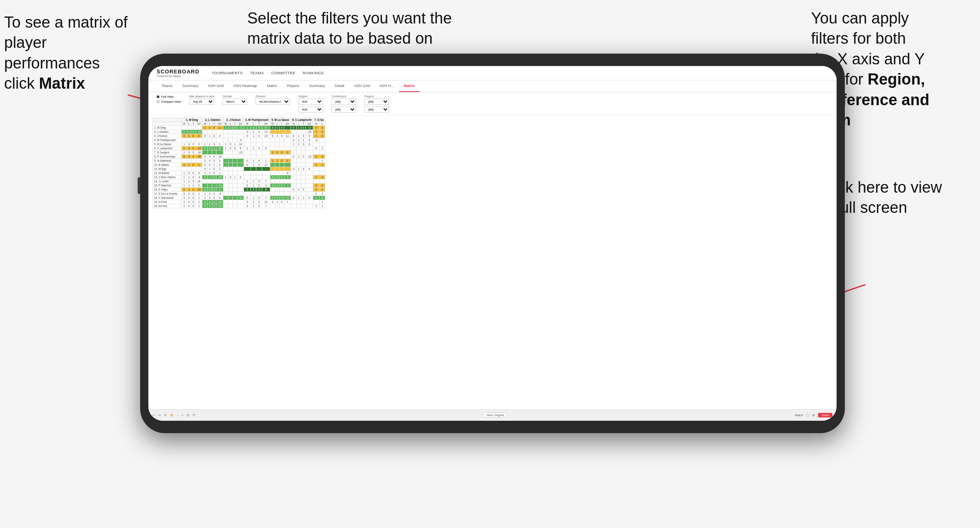 Image resolution: width=980 pixels, height=528 pixels. I want to click on sh-l4: L, so click(253, 124).